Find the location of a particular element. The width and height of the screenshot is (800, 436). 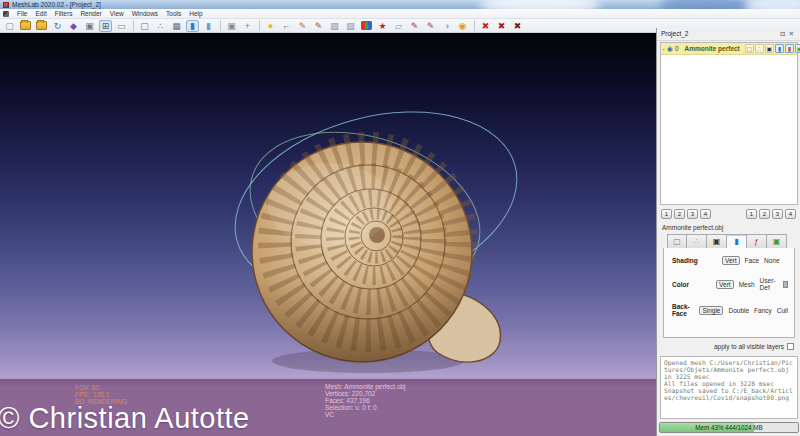

layer-wire-toggle: ▣ is located at coordinates (770, 48).